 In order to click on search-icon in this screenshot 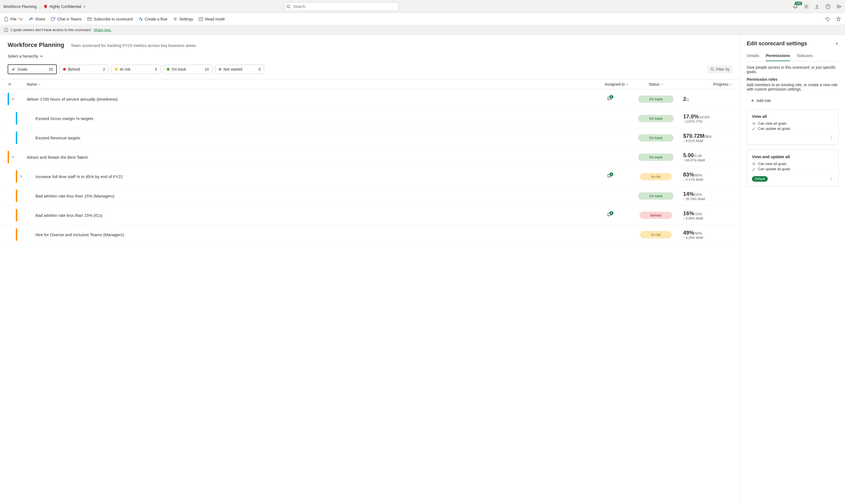, I will do `click(289, 7)`.